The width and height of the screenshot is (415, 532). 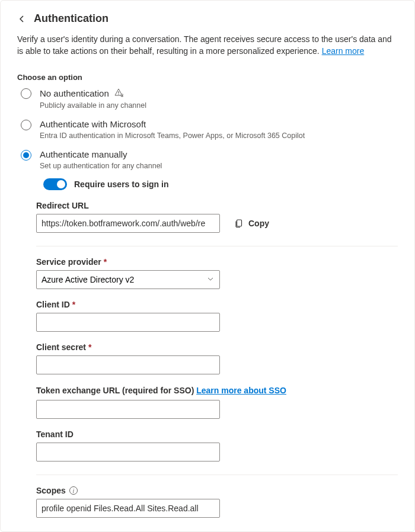 I want to click on redirect-url-label: Redirect URL, so click(x=217, y=206).